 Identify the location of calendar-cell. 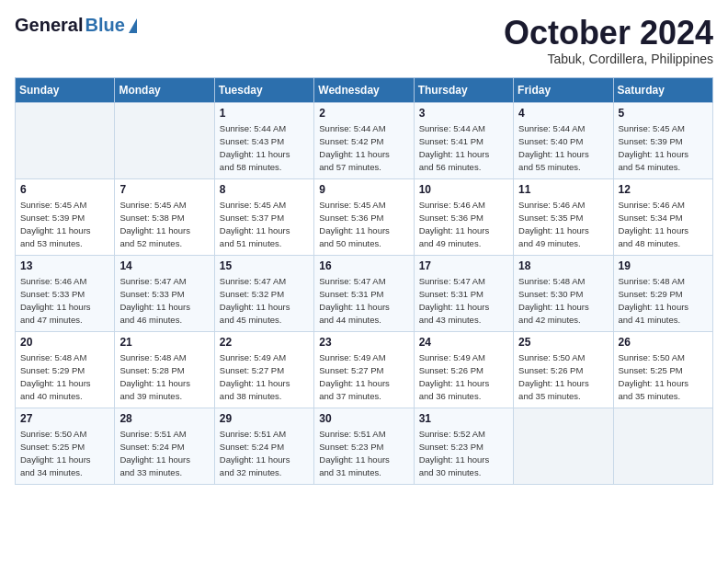
(165, 140).